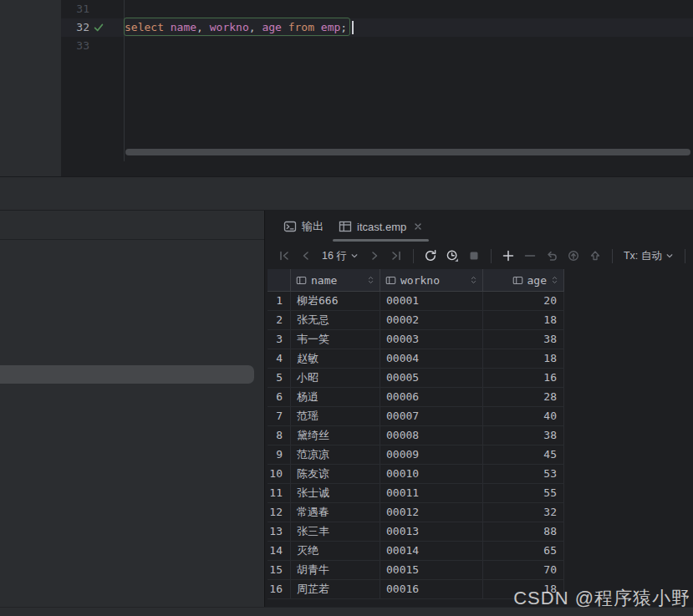  What do you see at coordinates (474, 256) in the screenshot?
I see `stop-button` at bounding box center [474, 256].